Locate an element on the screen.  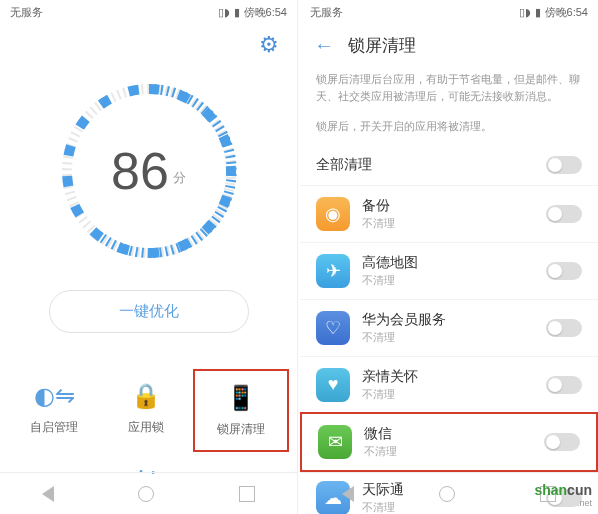
app-name: 微信 is located at coordinates (454, 434).